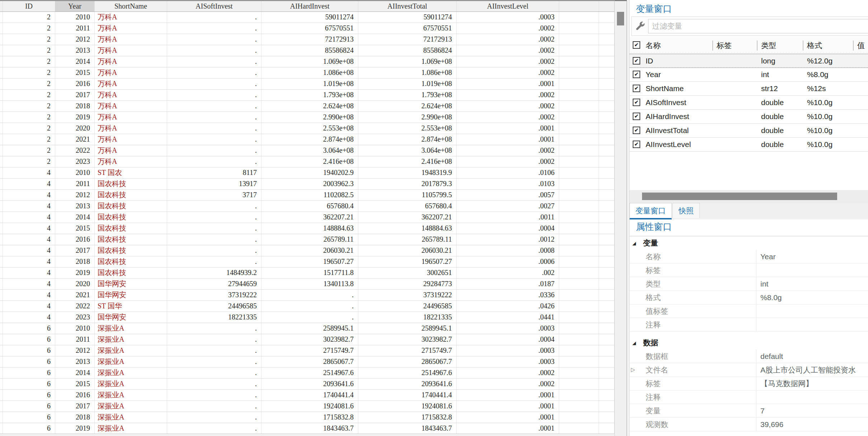 Image resolution: width=868 pixels, height=436 pixels. Describe the element at coordinates (75, 351) in the screenshot. I see `cell: 2012` at that location.